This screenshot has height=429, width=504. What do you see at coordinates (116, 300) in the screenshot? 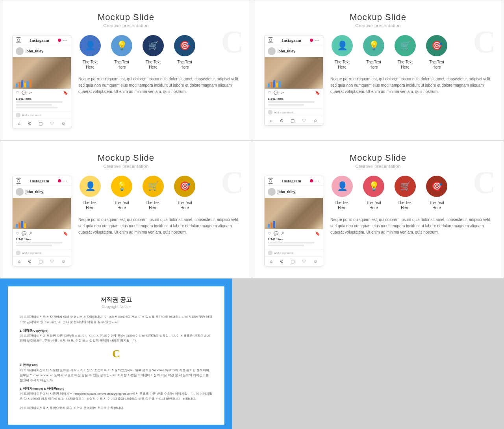
I see `copyright-title-ko: 저작권 공고` at bounding box center [116, 300].